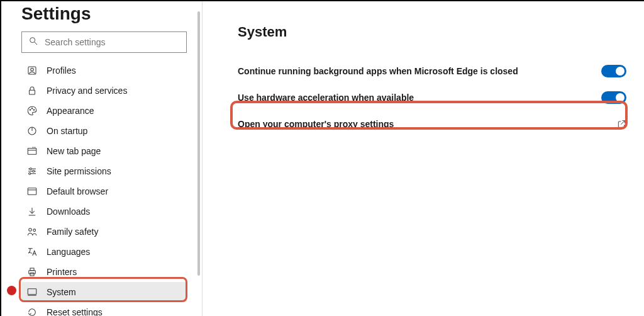  Describe the element at coordinates (32, 91) in the screenshot. I see `lock-icon` at that location.